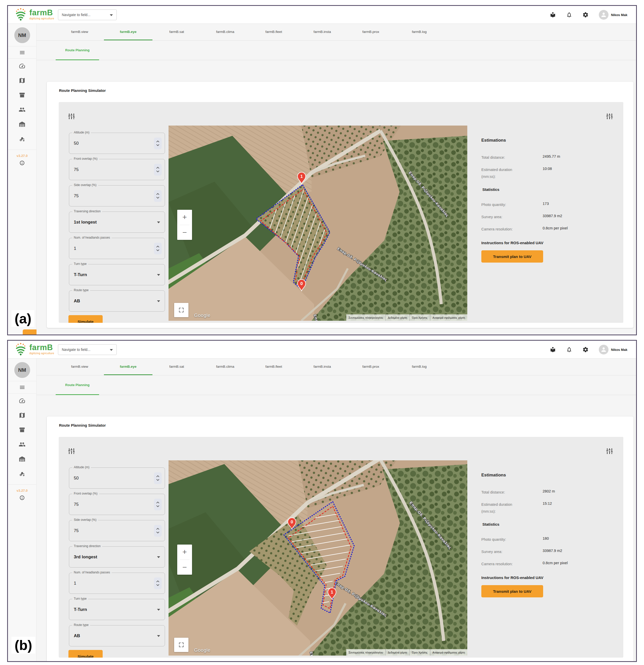 The height and width of the screenshot is (665, 644). What do you see at coordinates (22, 110) in the screenshot?
I see `people-group-icon` at bounding box center [22, 110].